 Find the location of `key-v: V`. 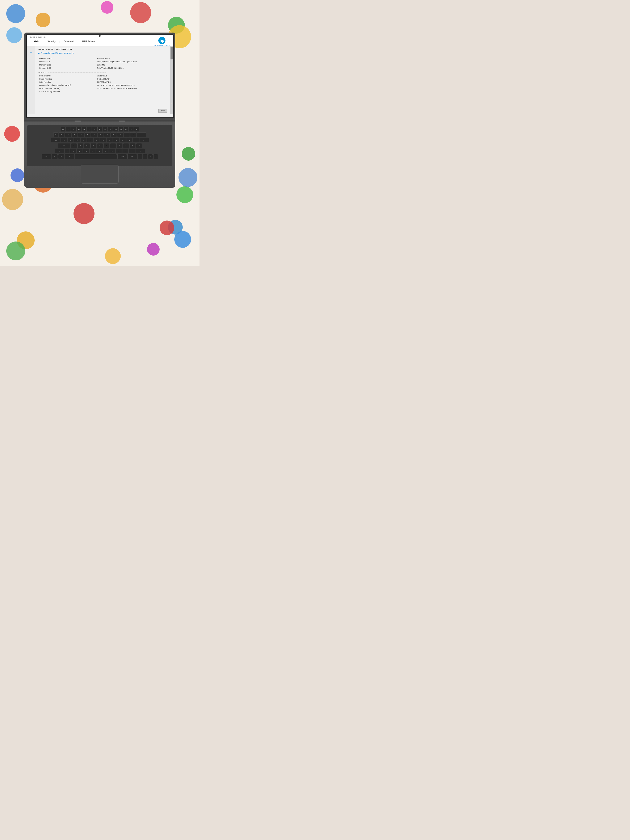

key-v: V is located at coordinates (93, 151).